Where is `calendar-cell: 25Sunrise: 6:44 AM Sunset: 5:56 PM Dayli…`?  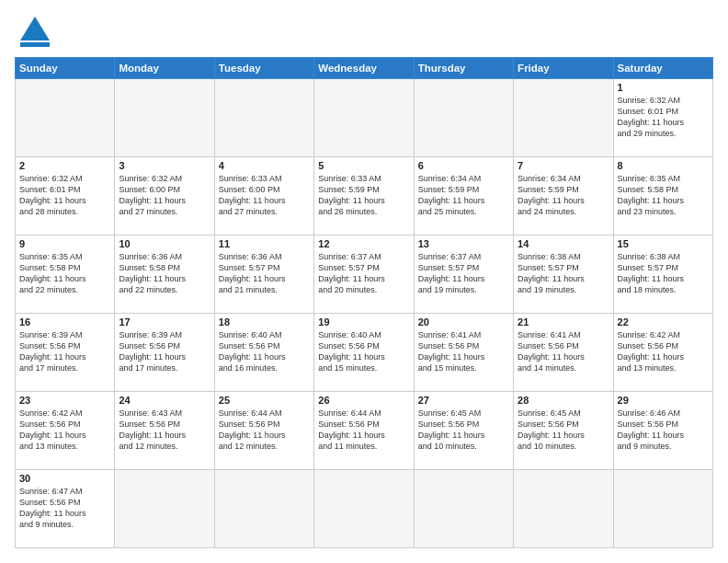
calendar-cell: 25Sunrise: 6:44 AM Sunset: 5:56 PM Dayli… is located at coordinates (264, 431).